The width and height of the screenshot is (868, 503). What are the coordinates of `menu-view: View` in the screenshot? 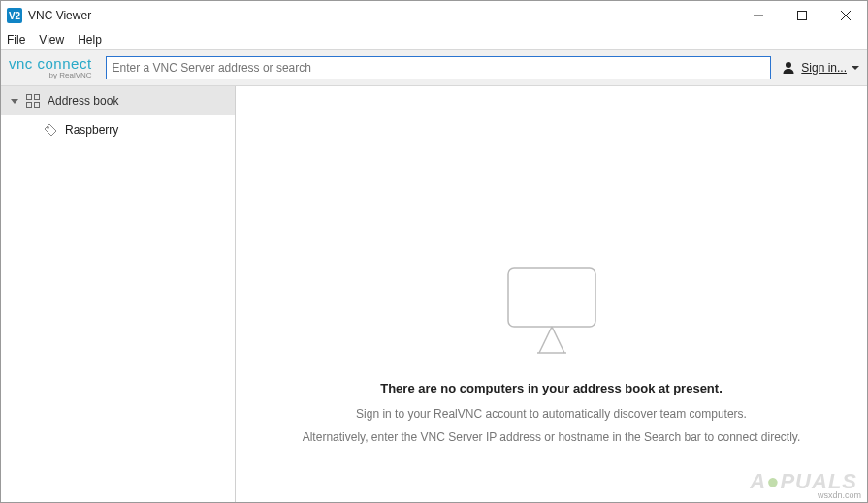 It's located at (51, 40).